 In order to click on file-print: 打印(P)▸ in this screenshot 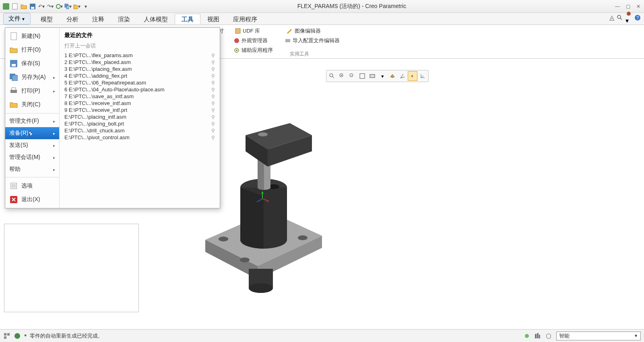, I will do `click(32, 91)`.